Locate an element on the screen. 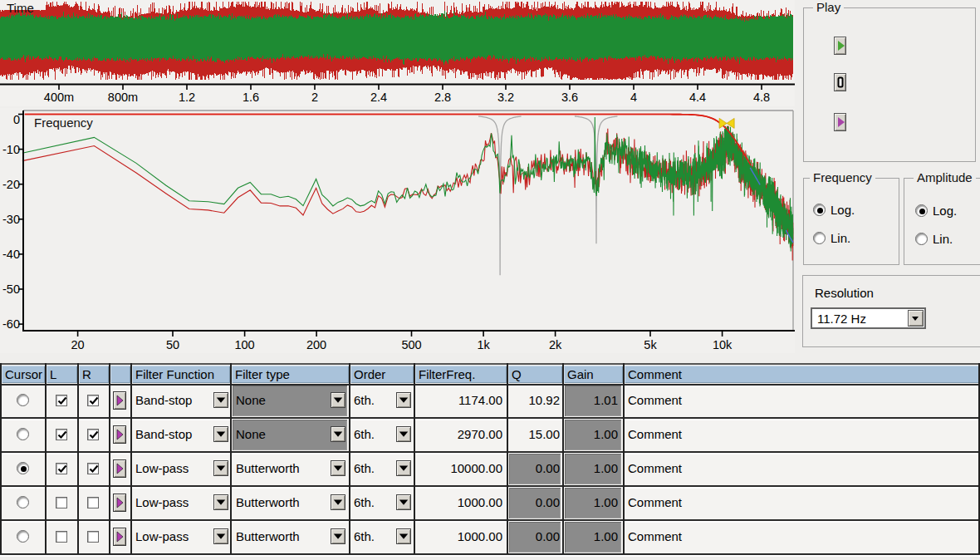 The image size is (980, 560). svg-text: 1.2 is located at coordinates (187, 97).